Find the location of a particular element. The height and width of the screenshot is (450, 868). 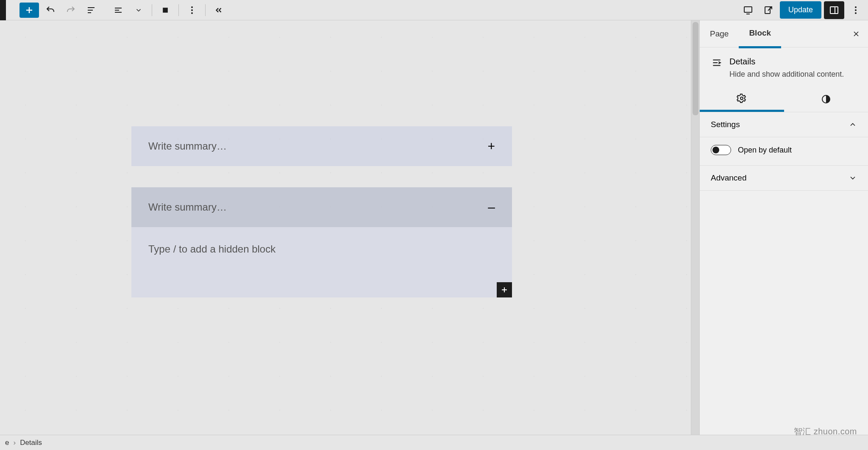

update-button: Update is located at coordinates (801, 10).